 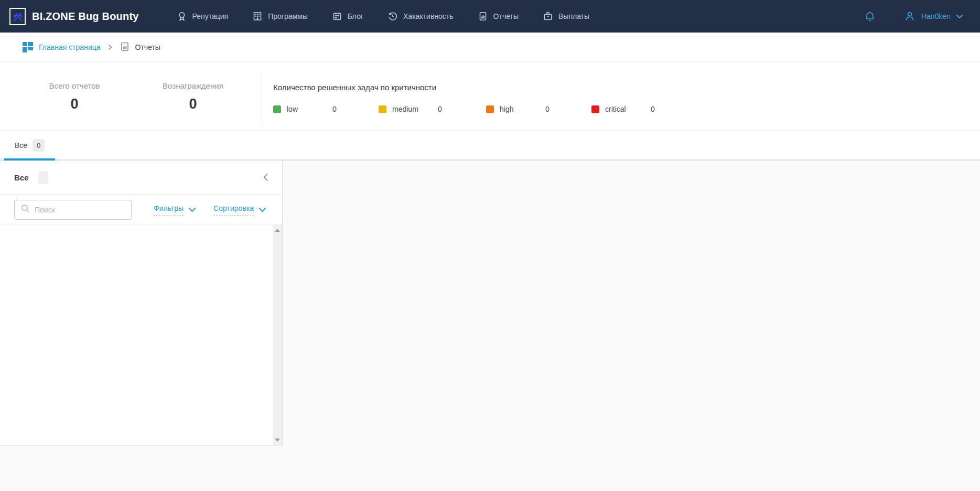 What do you see at coordinates (21, 177) in the screenshot?
I see `panel-title: Все` at bounding box center [21, 177].